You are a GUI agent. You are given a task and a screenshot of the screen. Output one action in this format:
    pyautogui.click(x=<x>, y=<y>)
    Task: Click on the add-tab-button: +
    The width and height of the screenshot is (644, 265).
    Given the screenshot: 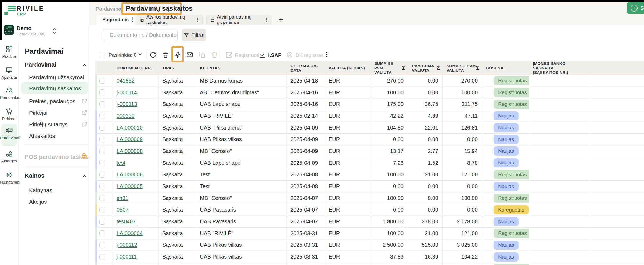 What is the action you would take?
    pyautogui.click(x=281, y=20)
    